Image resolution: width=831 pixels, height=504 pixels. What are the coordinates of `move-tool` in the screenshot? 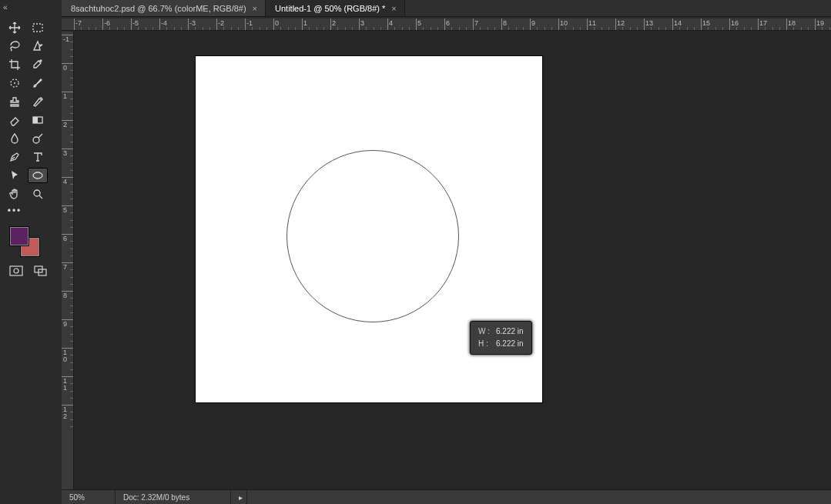 It's located at (15, 28).